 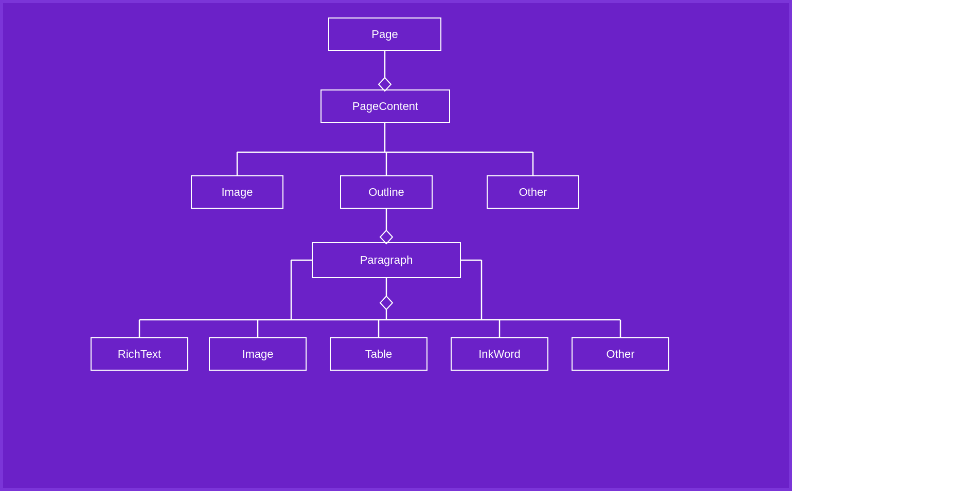 I want to click on image2-node: Image, so click(x=258, y=354).